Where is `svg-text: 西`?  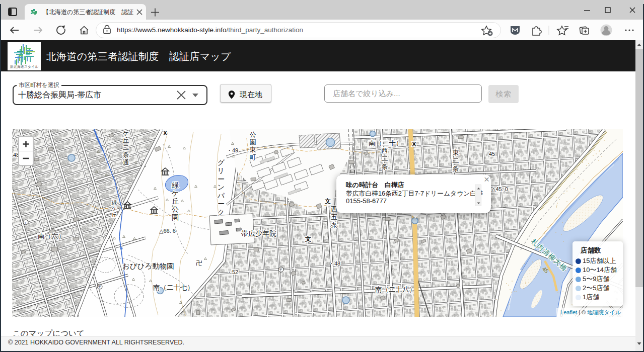
svg-text: 西 is located at coordinates (385, 151).